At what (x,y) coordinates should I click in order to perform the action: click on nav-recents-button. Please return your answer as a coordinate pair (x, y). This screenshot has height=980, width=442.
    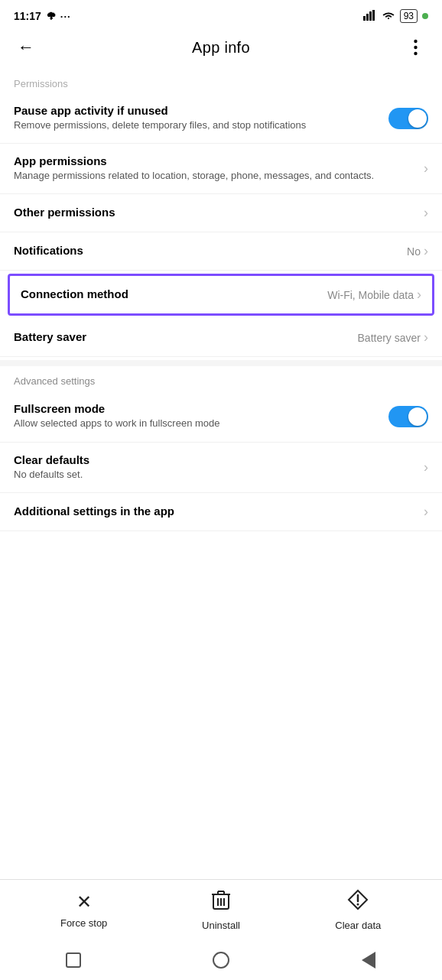
    Looking at the image, I should click on (73, 960).